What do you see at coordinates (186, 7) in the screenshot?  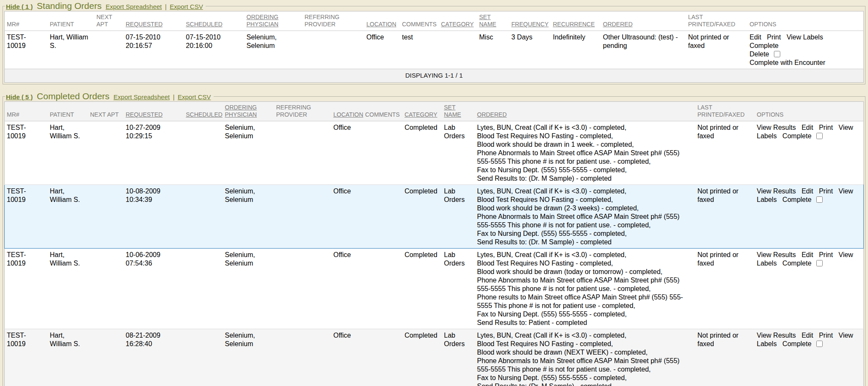 I see `standing-export-csv-link: Export CSV` at bounding box center [186, 7].